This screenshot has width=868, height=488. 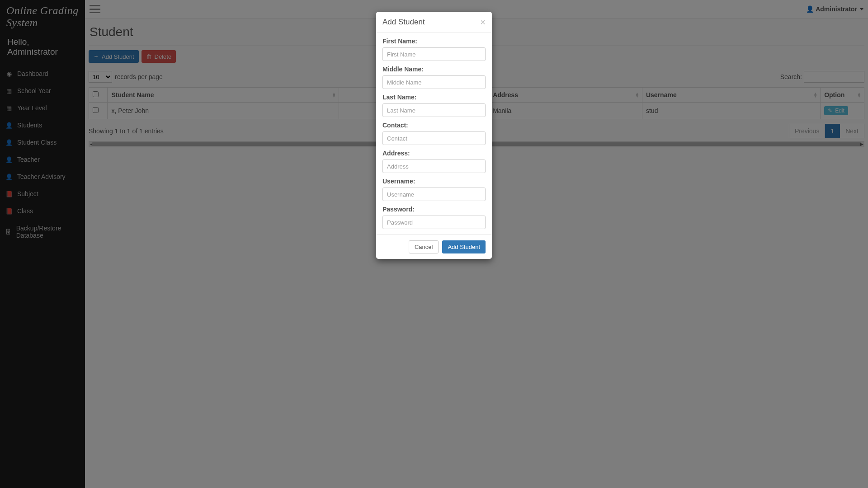 What do you see at coordinates (434, 134) in the screenshot?
I see `modal-body: First Name: Middle Name: Last Name: Cont…` at bounding box center [434, 134].